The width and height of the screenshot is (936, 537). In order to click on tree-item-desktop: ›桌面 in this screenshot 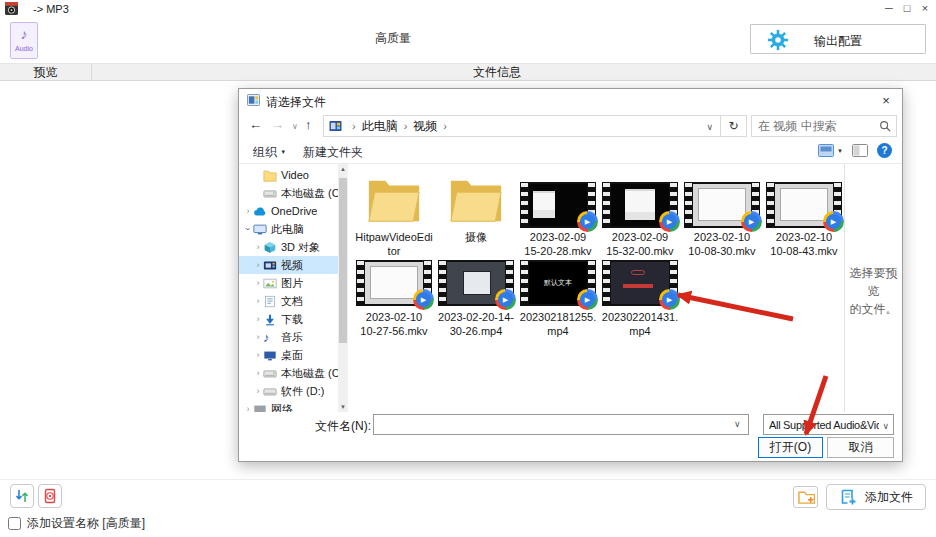, I will do `click(288, 355)`.